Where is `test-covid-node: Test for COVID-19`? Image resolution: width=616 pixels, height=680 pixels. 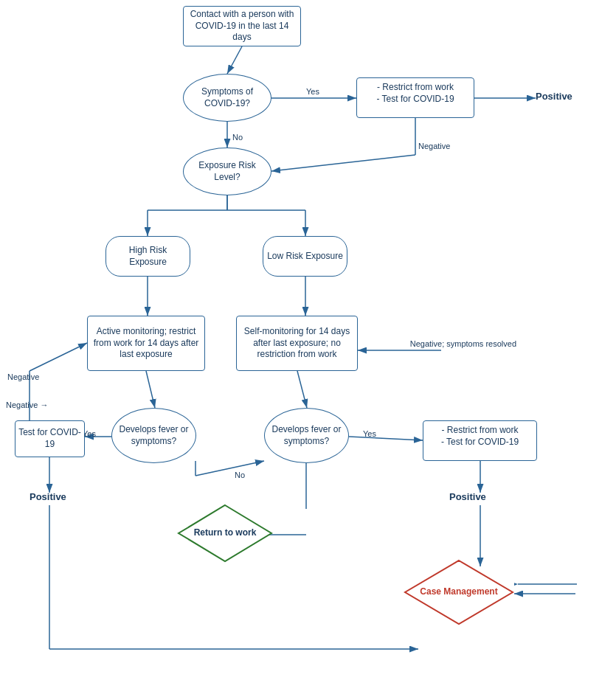 test-covid-node: Test for COVID-19 is located at coordinates (50, 439).